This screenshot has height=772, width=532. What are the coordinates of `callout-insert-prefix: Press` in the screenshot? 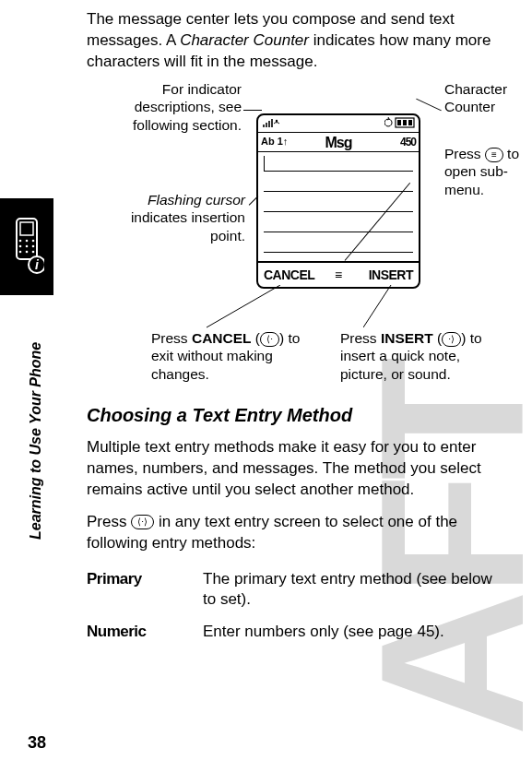 It's located at (361, 338).